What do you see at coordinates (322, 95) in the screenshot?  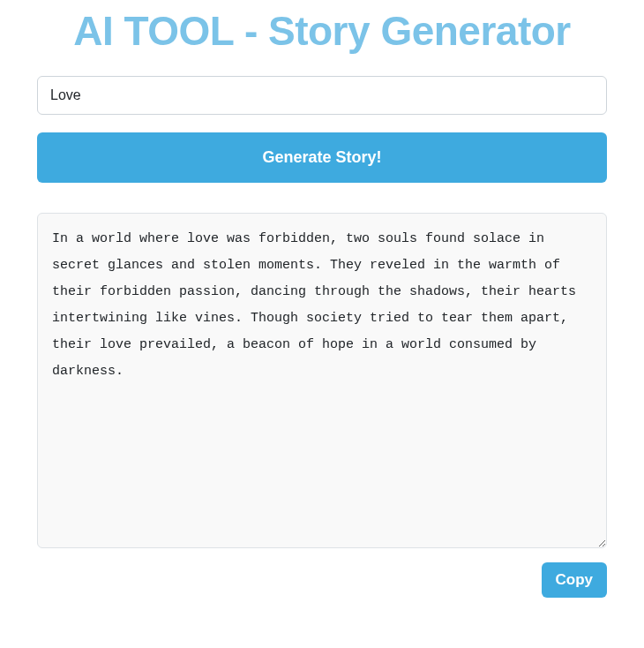 I see `topic-input` at bounding box center [322, 95].